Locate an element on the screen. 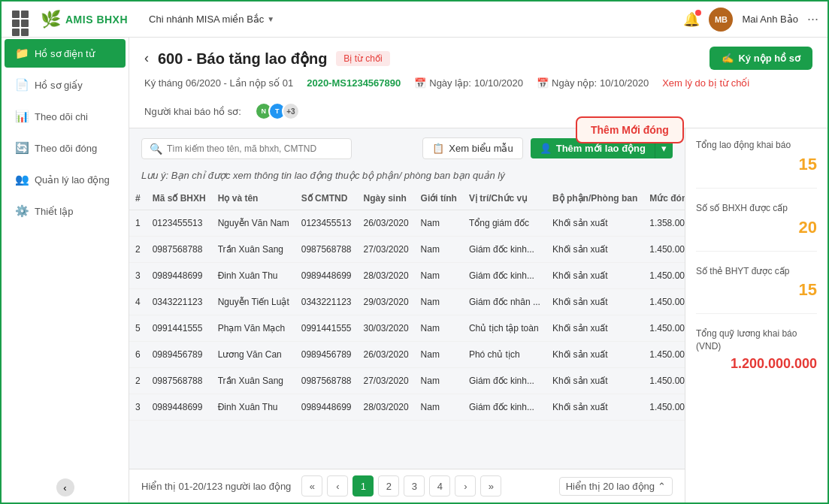  chart-icon: 📊 is located at coordinates (22, 116).